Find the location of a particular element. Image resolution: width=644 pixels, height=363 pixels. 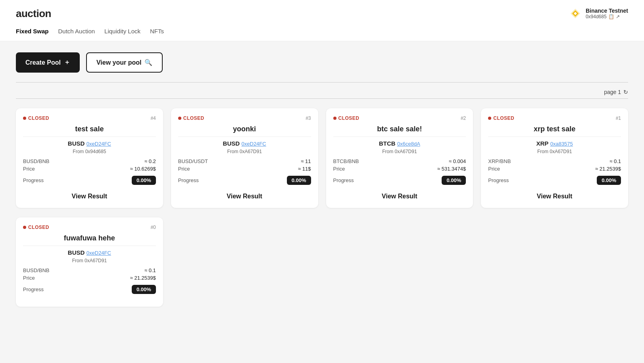

progress-label-4: Progress is located at coordinates (33, 180).